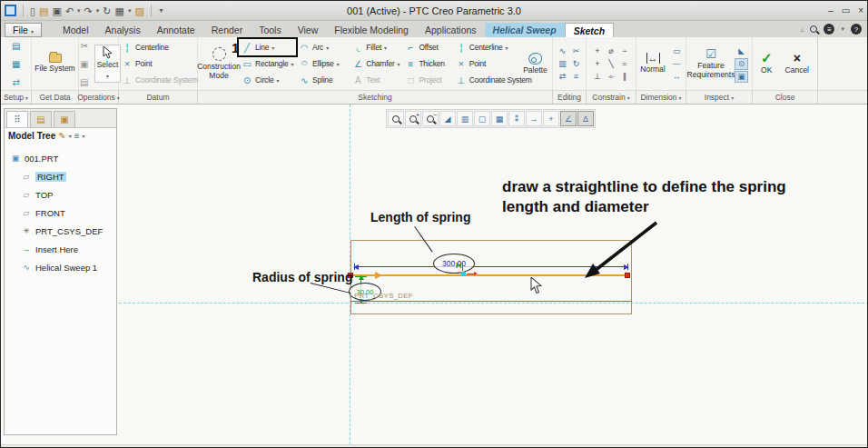 The width and height of the screenshot is (868, 448). Describe the element at coordinates (76, 30) in the screenshot. I see `tab-model: Model` at that location.